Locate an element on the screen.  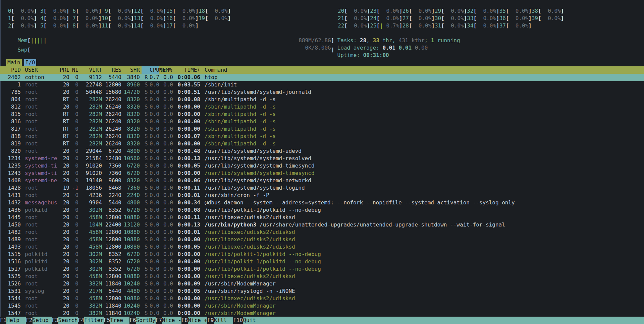
column-header-pri: PRI is located at coordinates (64, 70).